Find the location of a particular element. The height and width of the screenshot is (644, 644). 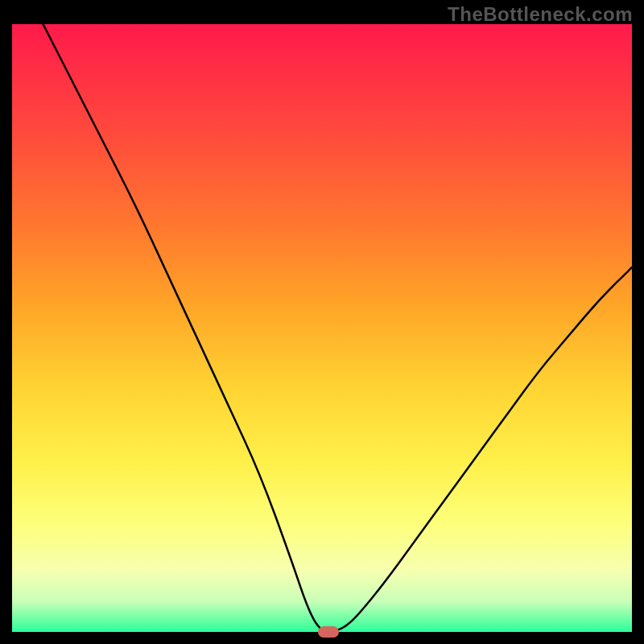

optimum-marker is located at coordinates (328, 632).